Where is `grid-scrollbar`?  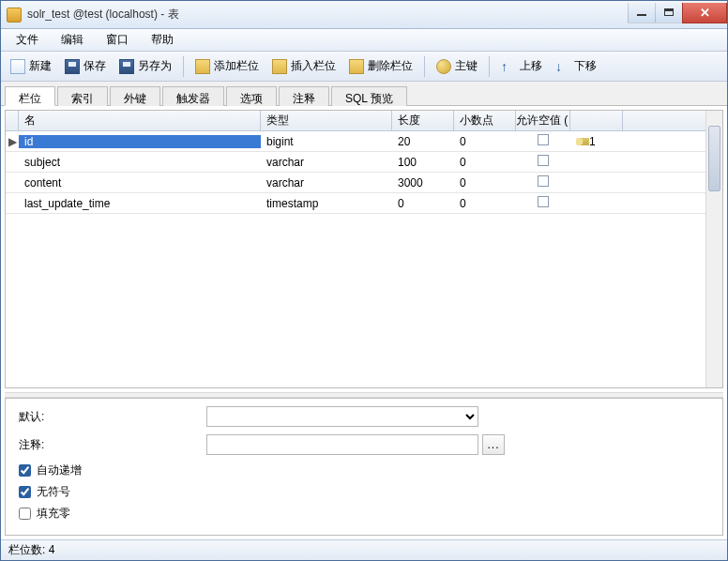 grid-scrollbar is located at coordinates (714, 250).